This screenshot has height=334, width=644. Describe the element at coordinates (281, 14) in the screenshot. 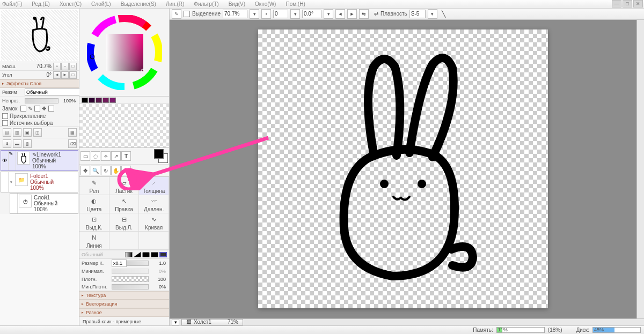

I see `value-a-field` at that location.